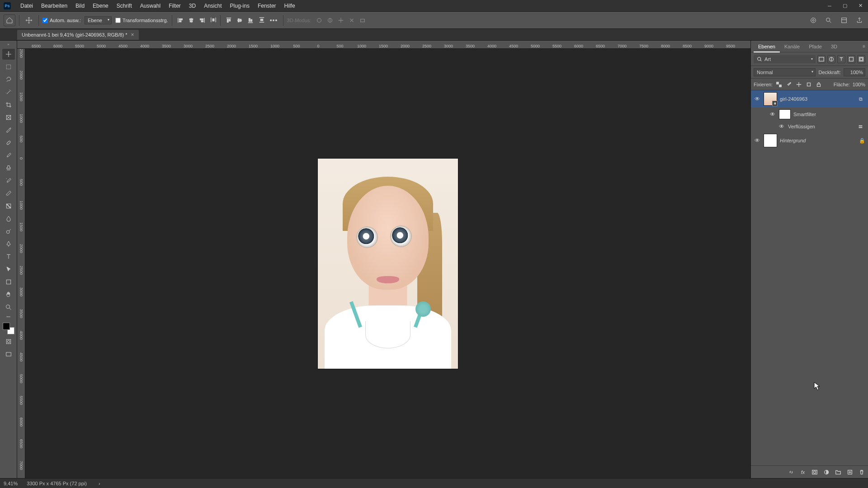 The height and width of the screenshot is (488, 868). Describe the element at coordinates (818, 99) in the screenshot. I see `layer-name: girl-2406963` at that location.